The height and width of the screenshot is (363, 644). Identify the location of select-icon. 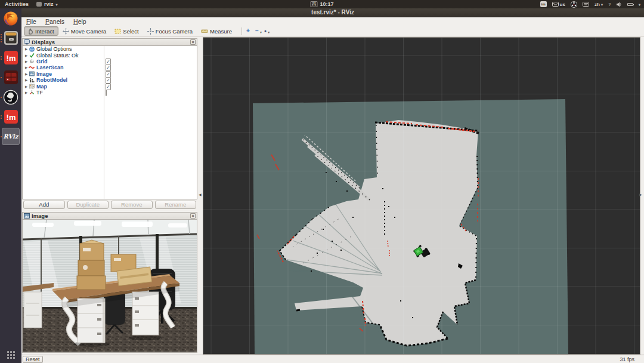
(118, 31).